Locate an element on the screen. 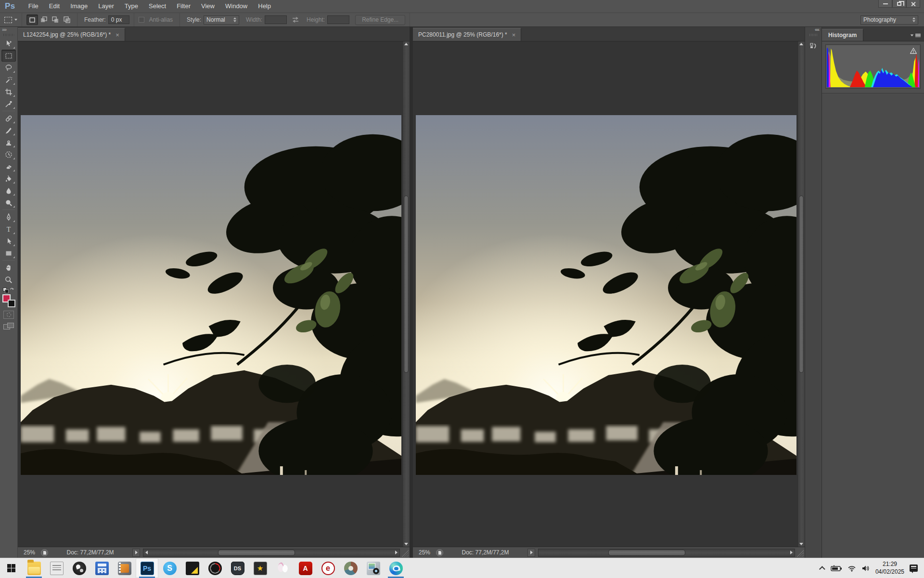  move-tool is located at coordinates (9, 43).